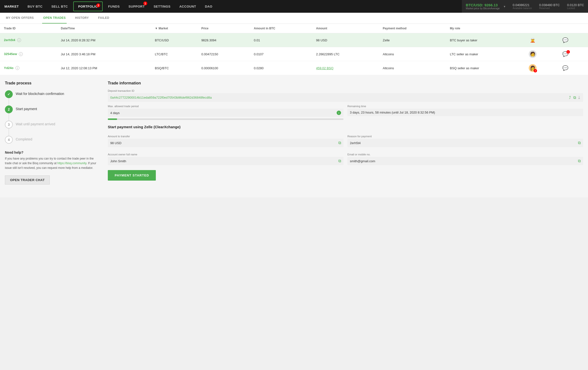 The height and width of the screenshot is (370, 588). Describe the element at coordinates (88, 6) in the screenshot. I see `nav-portfolio: PORTFOLIO 3` at that location.